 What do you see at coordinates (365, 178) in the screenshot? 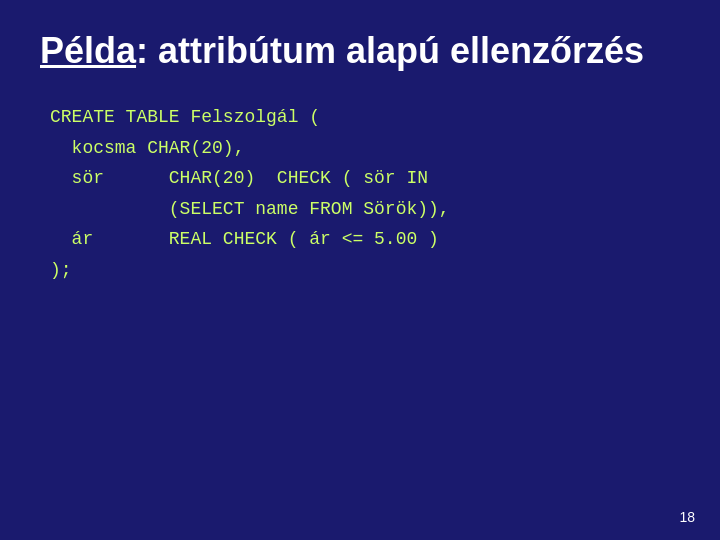
I see `code-line-3: sör CHAR(20) CHECK ( sör IN` at bounding box center [365, 178].